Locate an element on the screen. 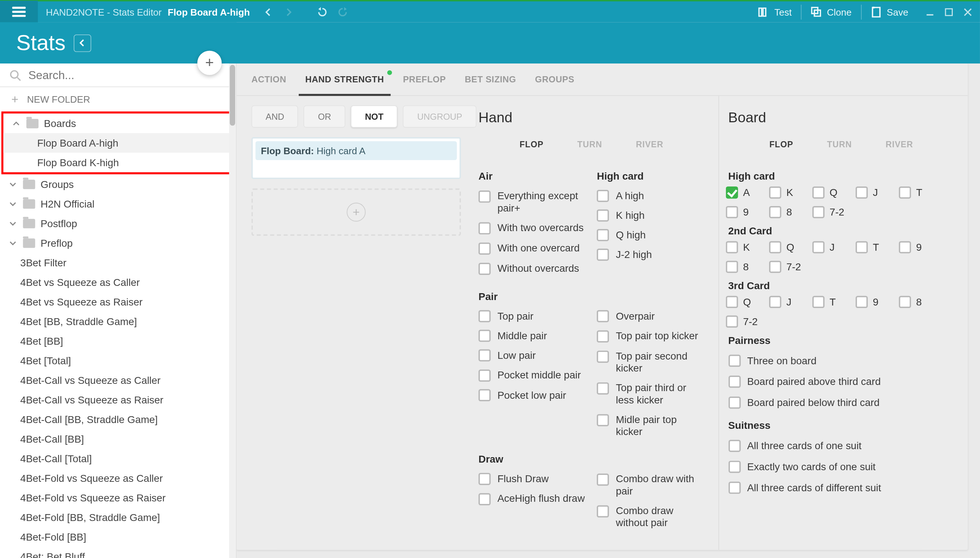 This screenshot has width=980, height=558. tab-hand-strength: HAND STRENGTH is located at coordinates (345, 80).